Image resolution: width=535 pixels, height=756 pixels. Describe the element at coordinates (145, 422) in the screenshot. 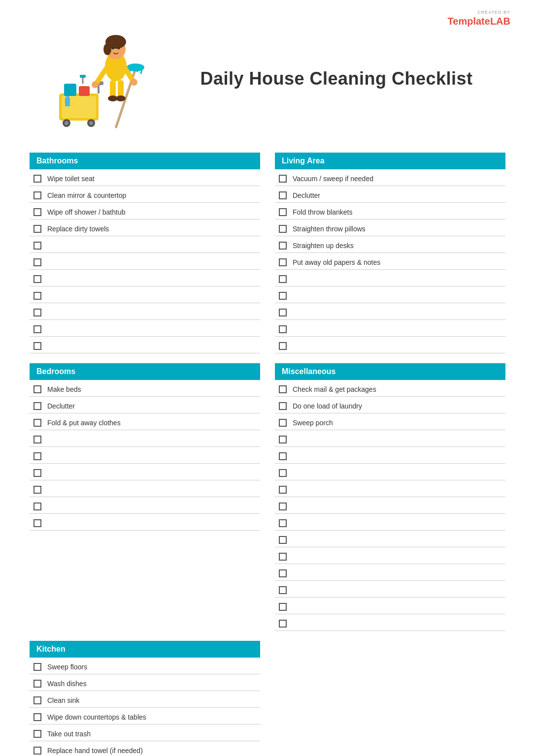

I see `list-item: Fold & put away clothes` at that location.